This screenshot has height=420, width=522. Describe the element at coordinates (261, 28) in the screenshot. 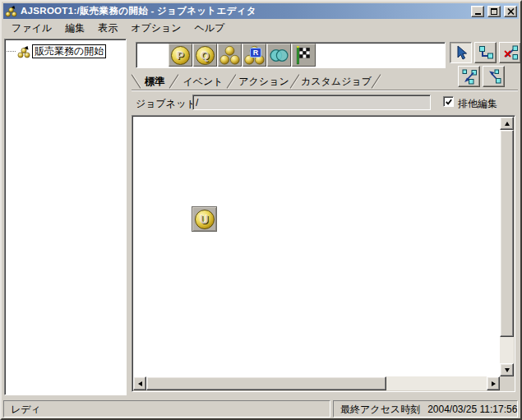

I see `menu-bar: ファイル 編集 表示 オプション ヘルプ` at that location.